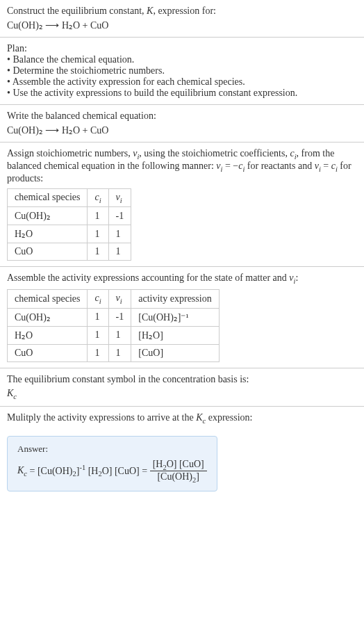 This screenshot has width=364, height=618. What do you see at coordinates (69, 225) in the screenshot?
I see `stoich-table: chemical species ci νi Cu(OH)₂ 1 -1 H₂O …` at bounding box center [69, 225].